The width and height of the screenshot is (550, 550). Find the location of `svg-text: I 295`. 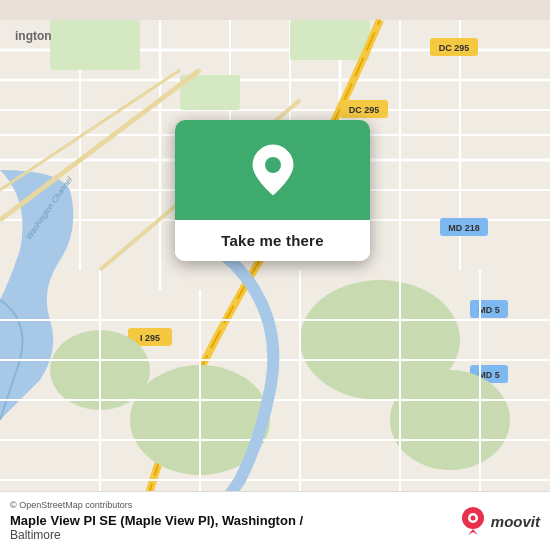

svg-text: I 295 is located at coordinates (150, 338).